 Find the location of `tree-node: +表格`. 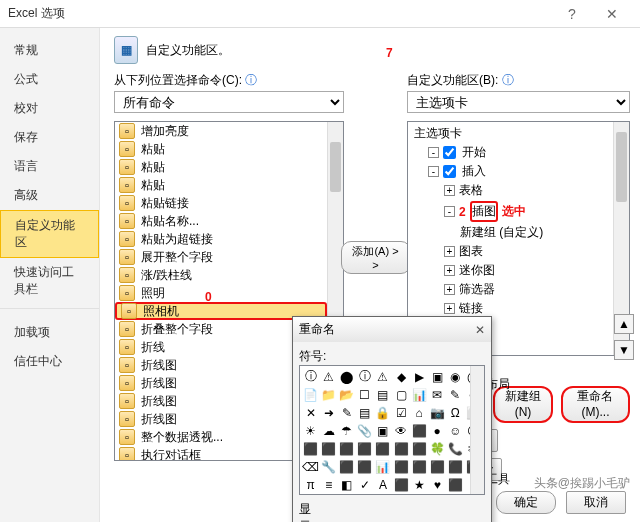

tree-node: +表格 is located at coordinates (518, 190).